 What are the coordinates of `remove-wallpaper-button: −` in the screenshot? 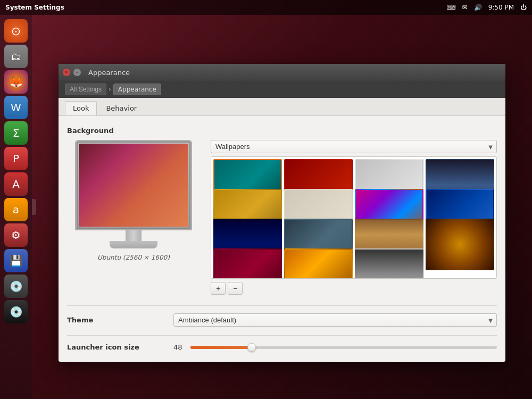 It's located at (235, 288).